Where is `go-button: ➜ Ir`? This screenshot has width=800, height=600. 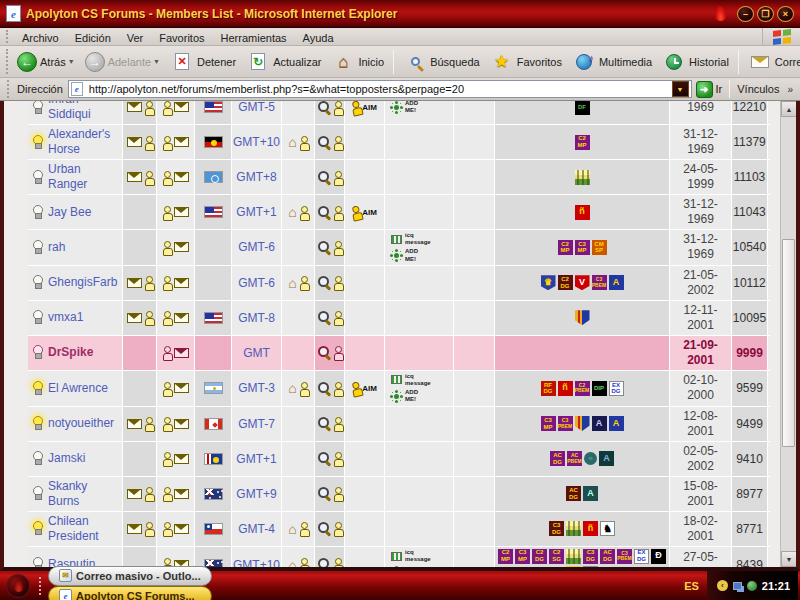 go-button: ➜ Ir is located at coordinates (710, 90).